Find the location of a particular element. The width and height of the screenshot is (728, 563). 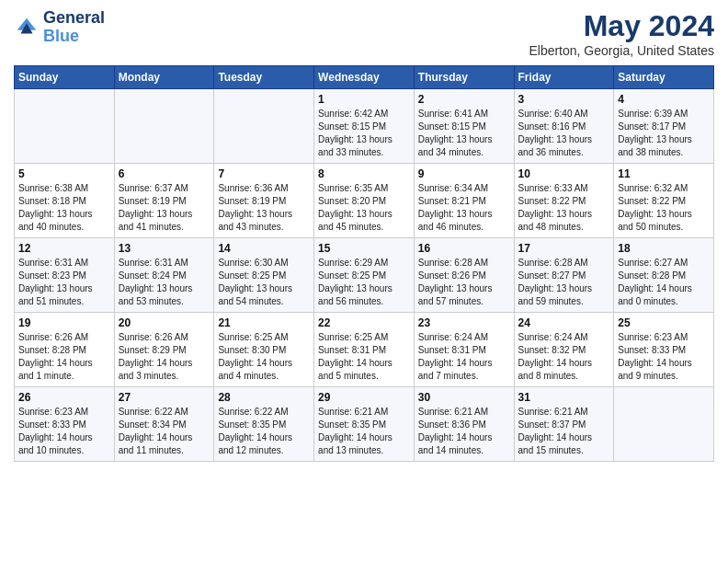

day-info: Sunrise: 6:28 AM Sunset: 8:27 PM Dayligh… is located at coordinates (564, 282).